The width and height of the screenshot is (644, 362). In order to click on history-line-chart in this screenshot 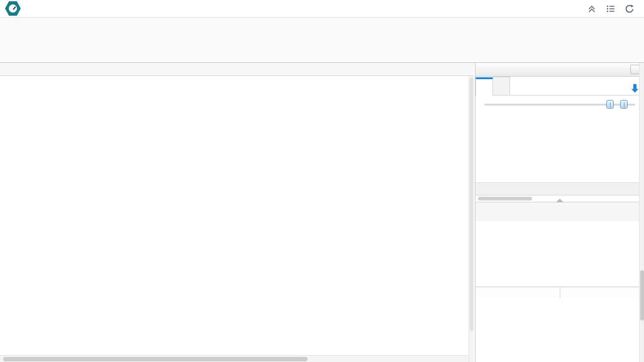, I will do `click(560, 148)`.